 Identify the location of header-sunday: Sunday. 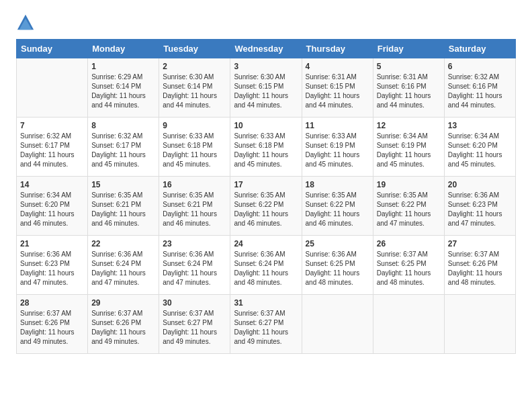
(52, 49).